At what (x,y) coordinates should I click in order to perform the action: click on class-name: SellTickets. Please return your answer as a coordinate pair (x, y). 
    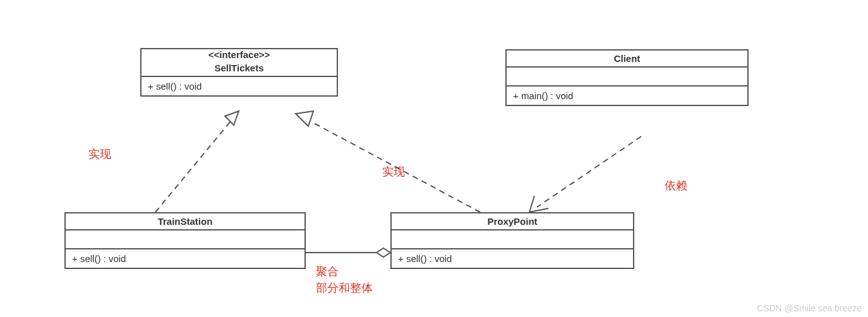
    Looking at the image, I should click on (239, 68).